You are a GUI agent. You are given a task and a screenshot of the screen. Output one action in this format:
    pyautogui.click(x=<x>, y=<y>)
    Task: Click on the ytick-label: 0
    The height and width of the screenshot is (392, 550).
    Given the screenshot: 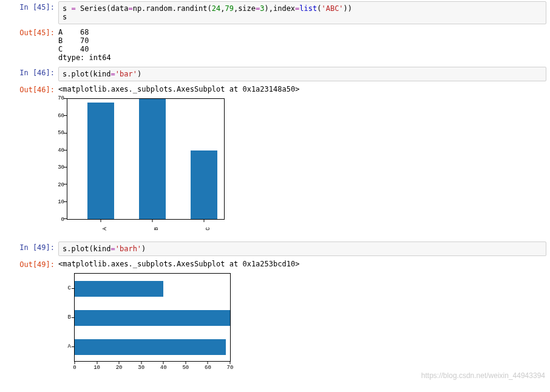 What is the action you would take?
    pyautogui.click(x=63, y=220)
    